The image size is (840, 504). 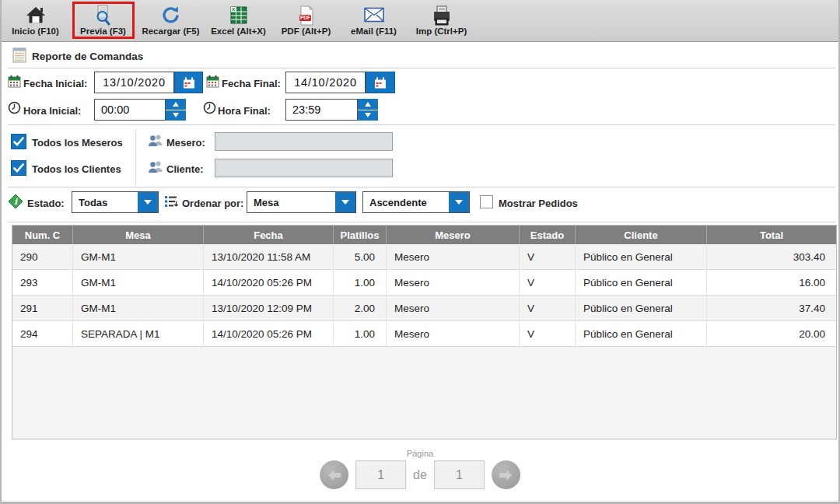 I want to click on cell-num: 290, so click(x=43, y=257).